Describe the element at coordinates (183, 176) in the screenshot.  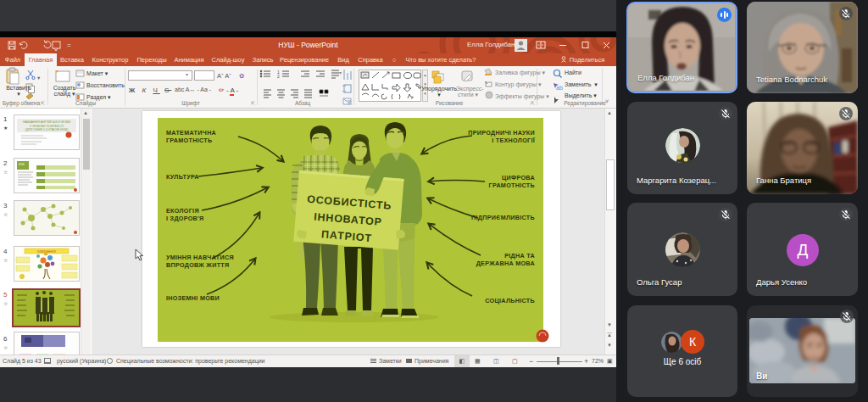
I see `svg-text: КУЛЬТУРА` at that location.